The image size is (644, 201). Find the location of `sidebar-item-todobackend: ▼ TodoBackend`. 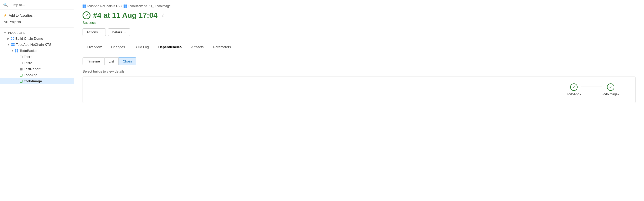

sidebar-item-todobackend: ▼ TodoBackend is located at coordinates (37, 51).